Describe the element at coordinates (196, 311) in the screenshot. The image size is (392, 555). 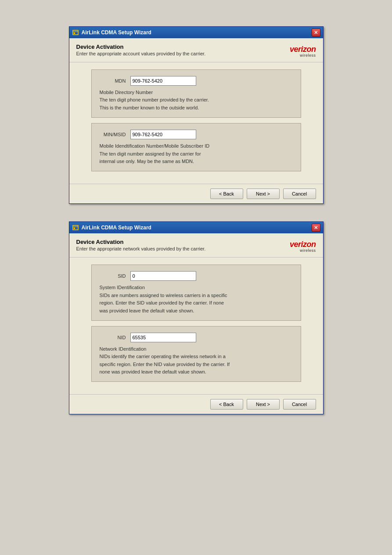
I see `sid-desc-4: was provided leave the default value sho…` at that location.